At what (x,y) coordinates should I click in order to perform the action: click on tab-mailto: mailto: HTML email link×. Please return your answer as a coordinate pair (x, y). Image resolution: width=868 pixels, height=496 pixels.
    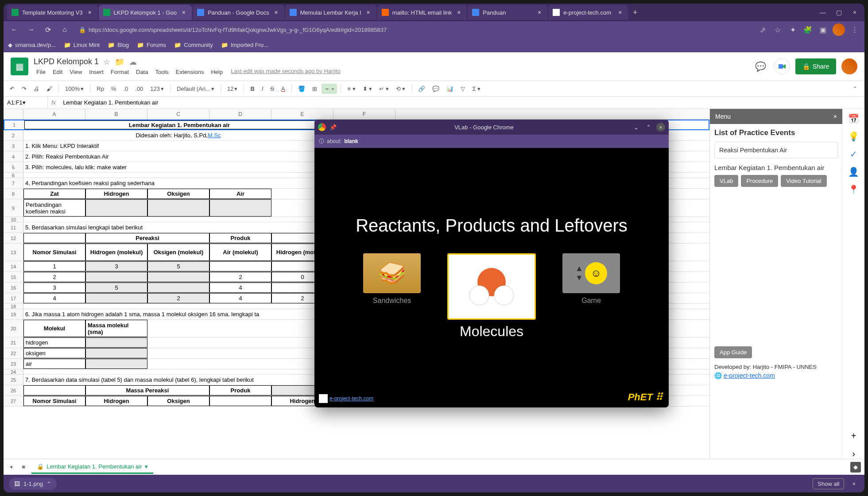
    Looking at the image, I should click on (422, 12).